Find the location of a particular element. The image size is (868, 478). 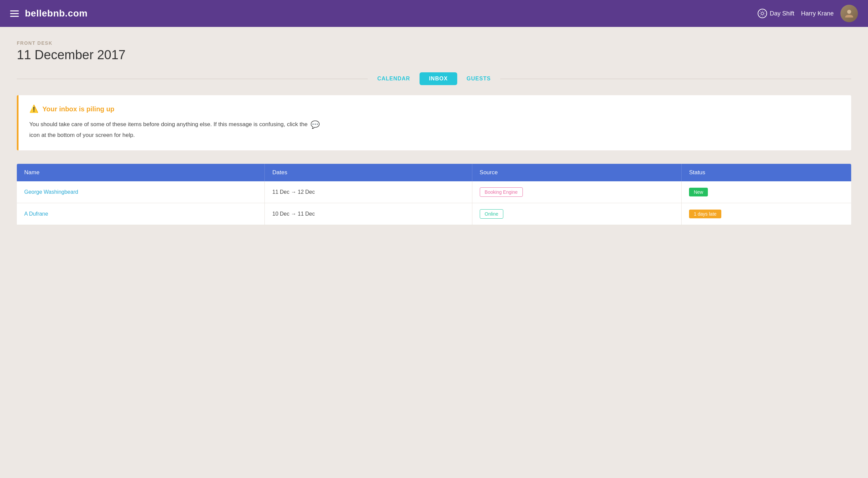

day-shift-label: Day Shift is located at coordinates (782, 13).